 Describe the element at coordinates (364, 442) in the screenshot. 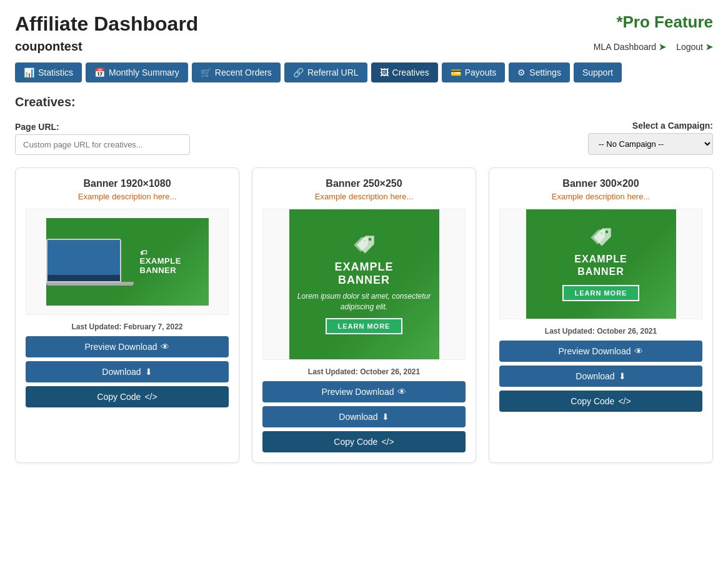

I see `banner-2-copy-btn: Copy Code </>` at that location.